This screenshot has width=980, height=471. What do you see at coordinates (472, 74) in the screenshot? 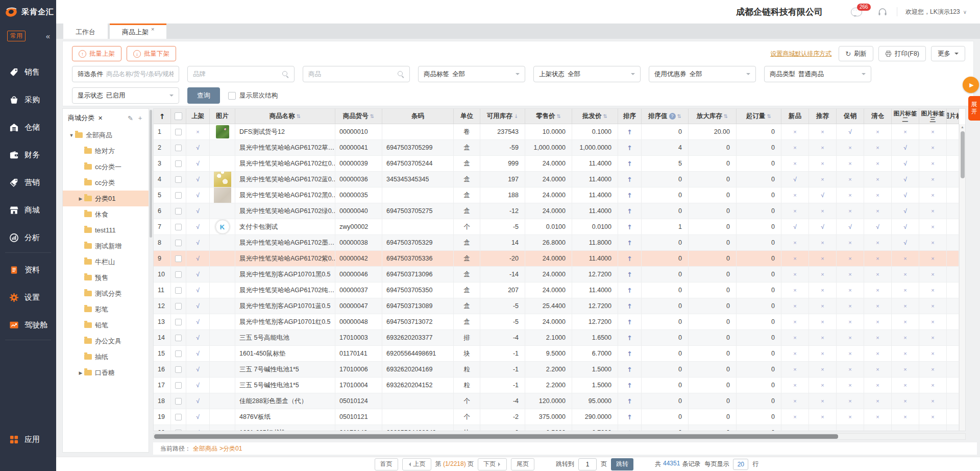
I see `filter-product-tag: 商品标签全部` at bounding box center [472, 74].